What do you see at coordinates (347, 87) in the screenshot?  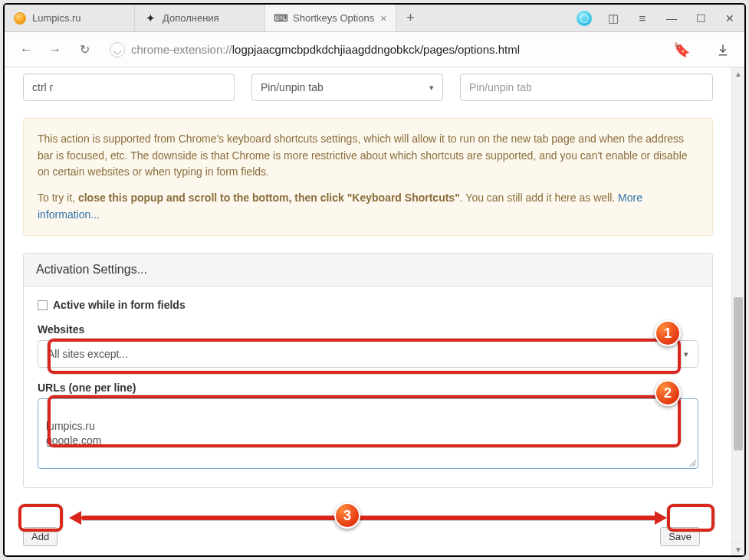 I see `behavior-select: Pin/unpin tab` at bounding box center [347, 87].